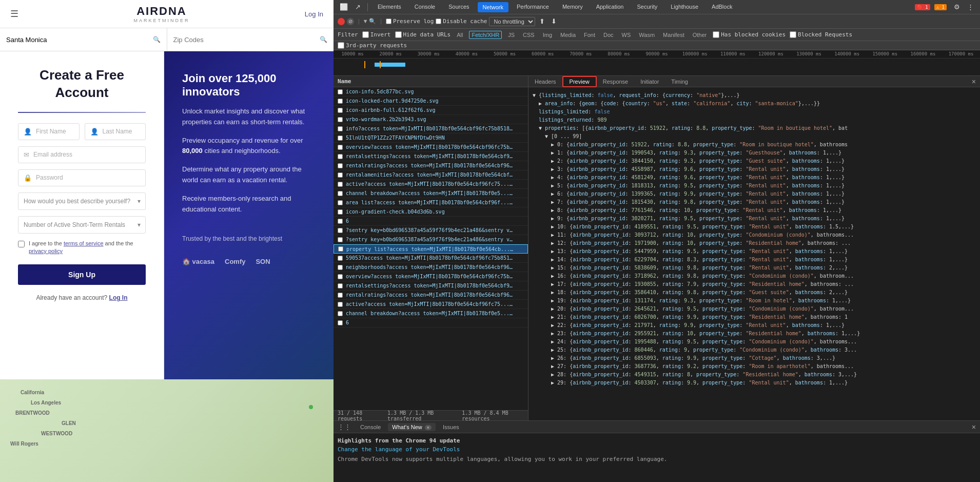  Describe the element at coordinates (84, 243) in the screenshot. I see `terms-link: terms of service` at that location.